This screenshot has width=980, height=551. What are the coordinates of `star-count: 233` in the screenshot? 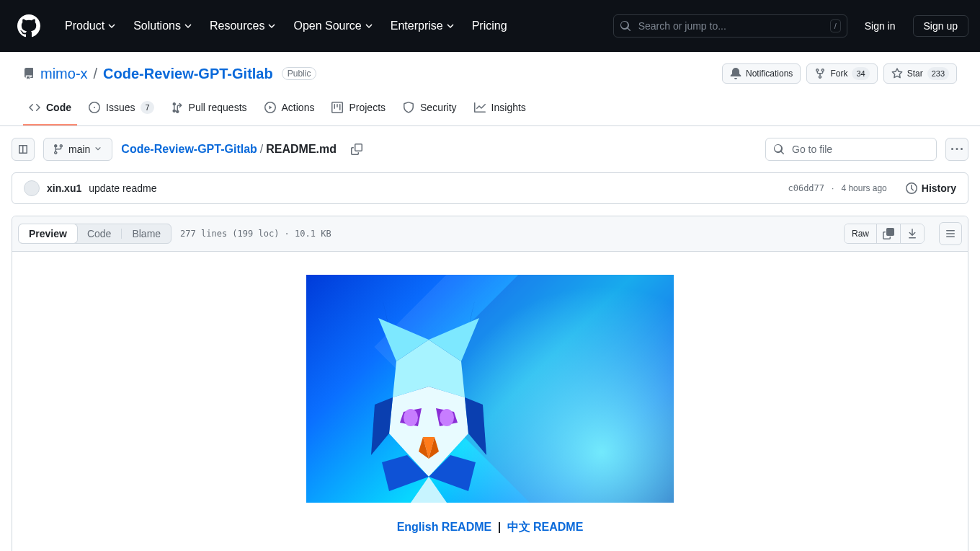 It's located at (938, 74).